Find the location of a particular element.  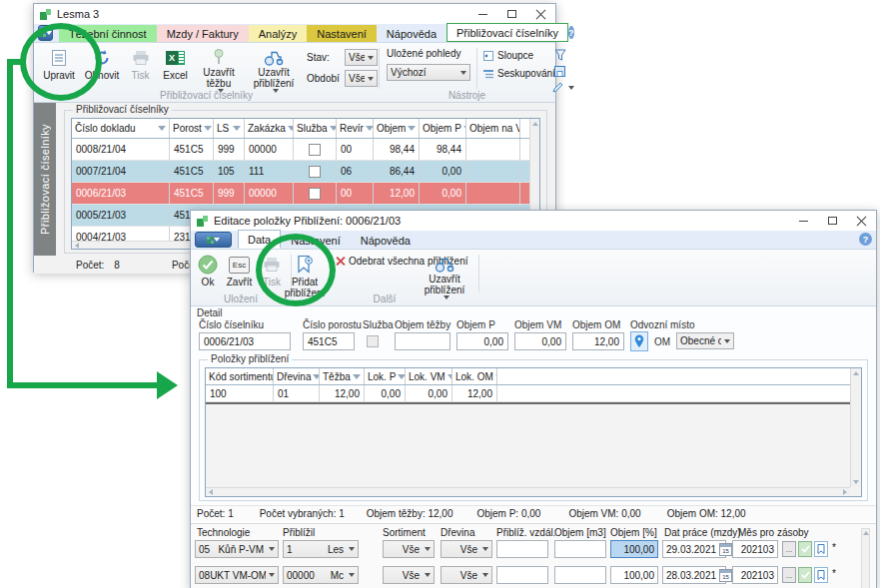

column-header: Objem na VM is located at coordinates (493, 128).